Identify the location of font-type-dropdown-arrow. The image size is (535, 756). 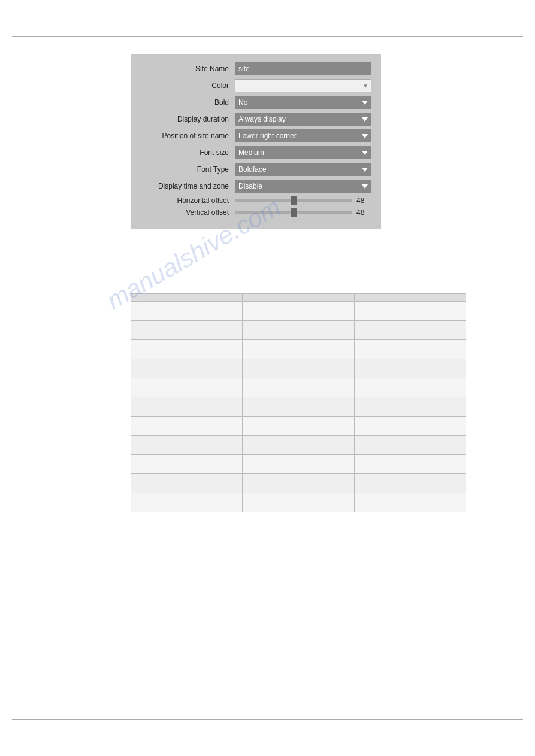
(365, 170).